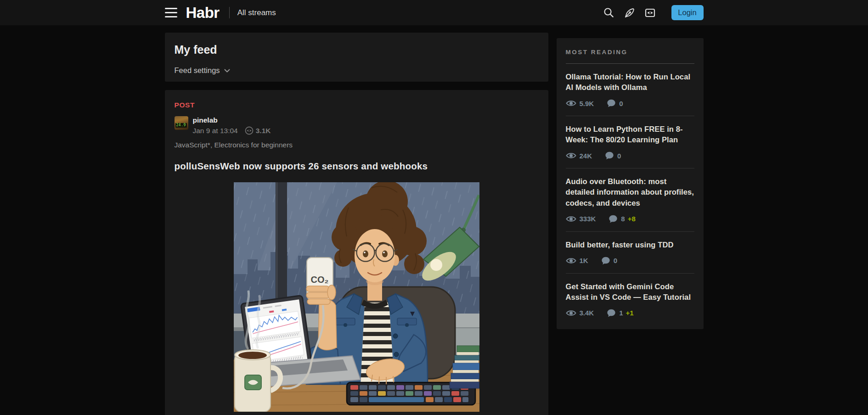  Describe the element at coordinates (630, 200) in the screenshot. I see `most-reading-item-3: Audio over Bluetooth: most detailed info…` at that location.